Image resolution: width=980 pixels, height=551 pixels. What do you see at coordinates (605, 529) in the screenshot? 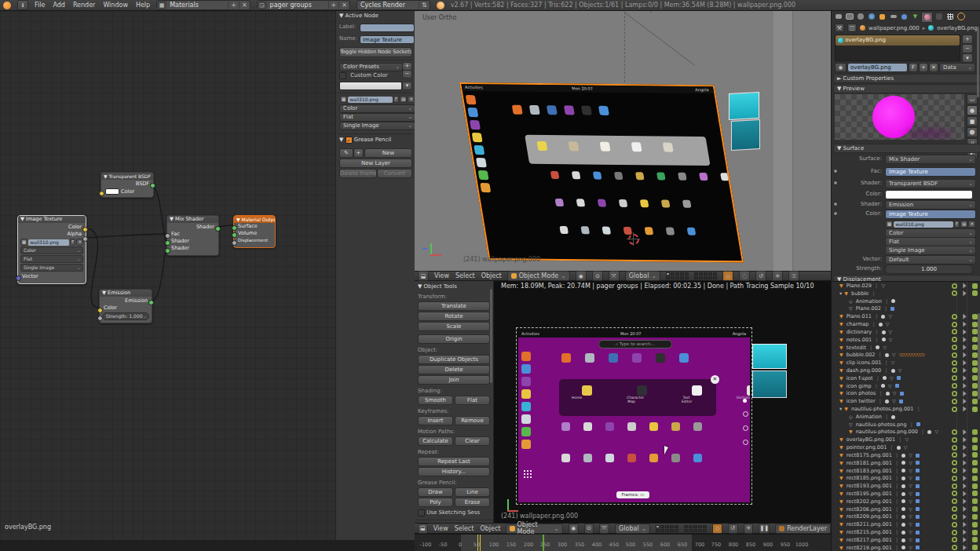
I see `manipulator-icon: ⤧` at bounding box center [605, 529].